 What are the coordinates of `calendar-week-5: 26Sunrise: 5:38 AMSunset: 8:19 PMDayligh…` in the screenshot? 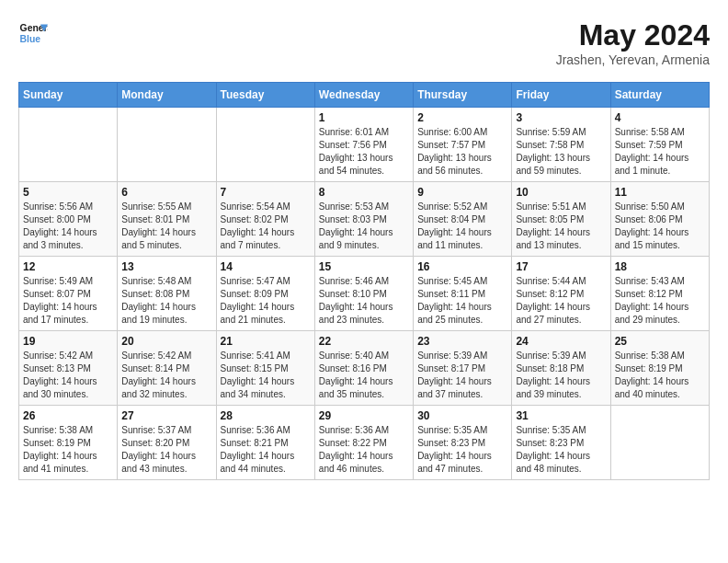 It's located at (364, 443).